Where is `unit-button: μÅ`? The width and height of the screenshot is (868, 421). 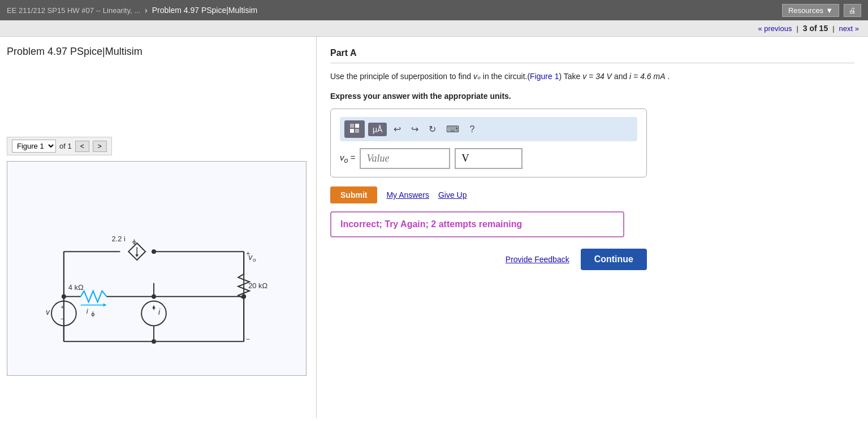 unit-button: μÅ is located at coordinates (378, 129).